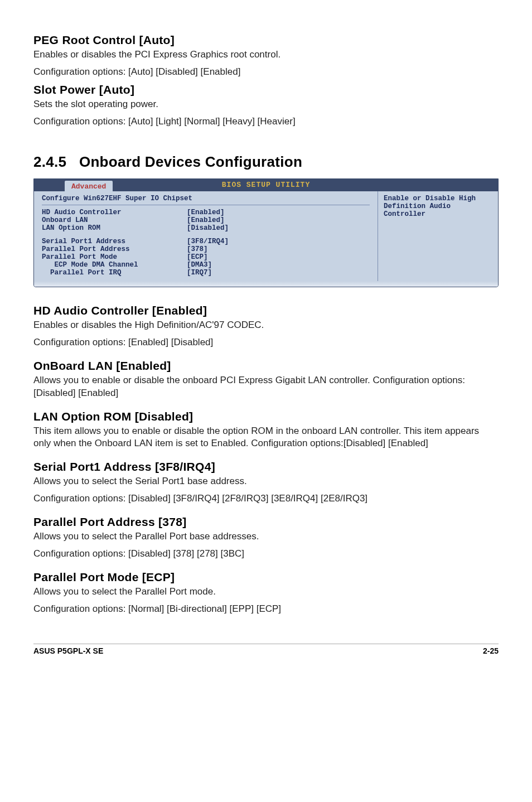  What do you see at coordinates (266, 311) in the screenshot?
I see `heading-hd-audio: HD Audio Controller [Enabled]` at bounding box center [266, 311].